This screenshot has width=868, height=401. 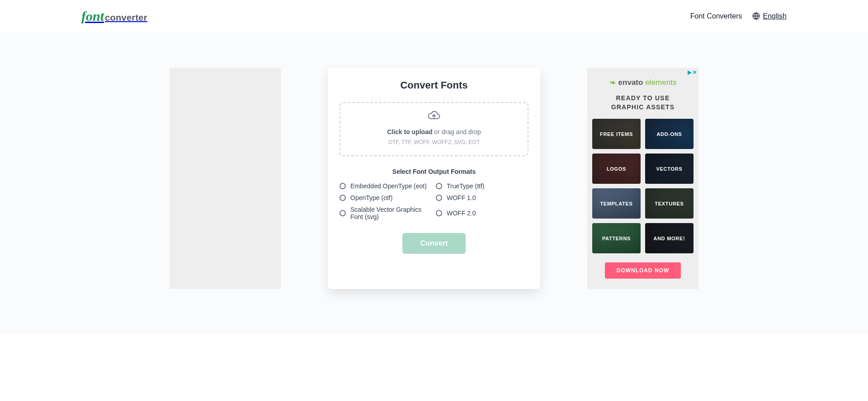 I want to click on output-formats-label: Select Font Output Formats, so click(x=434, y=172).